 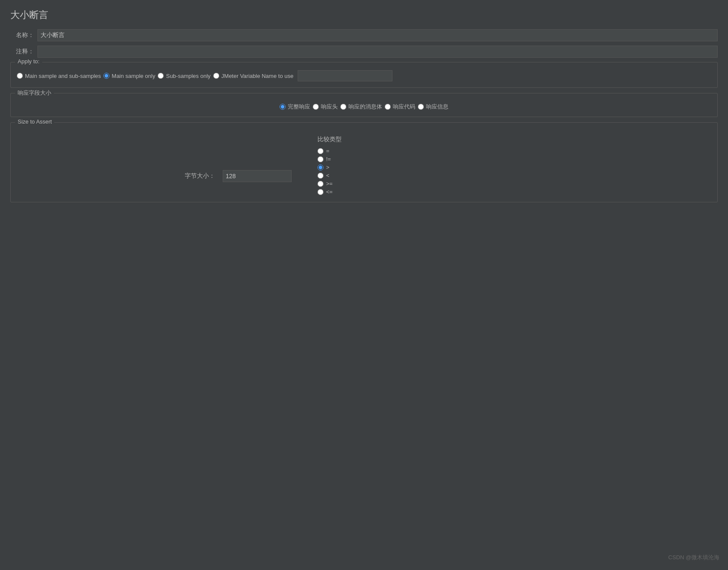 I want to click on apply-jmeter-var-label: JMeter Variable Name to use, so click(x=258, y=76).